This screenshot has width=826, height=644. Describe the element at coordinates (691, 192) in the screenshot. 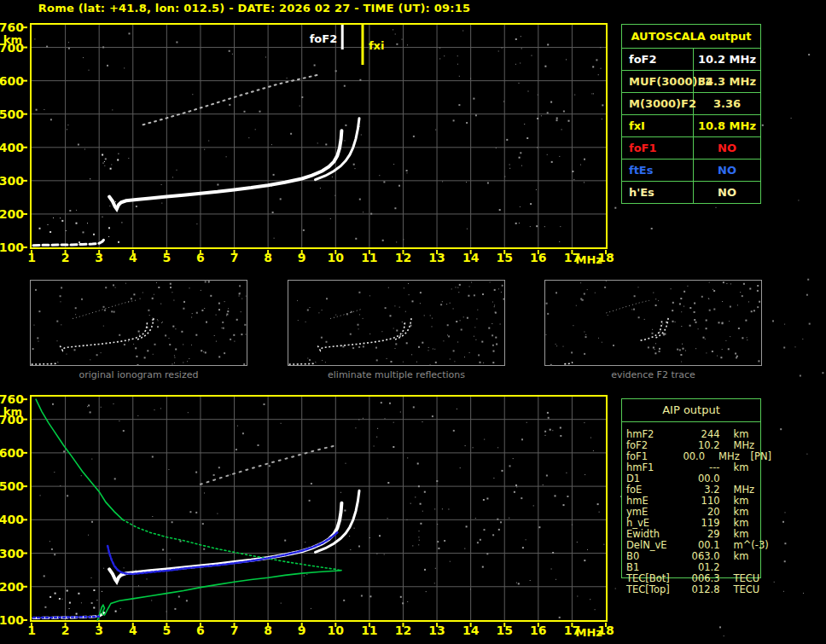

I see `autoscala-row-h'Es: h'EsNO` at that location.